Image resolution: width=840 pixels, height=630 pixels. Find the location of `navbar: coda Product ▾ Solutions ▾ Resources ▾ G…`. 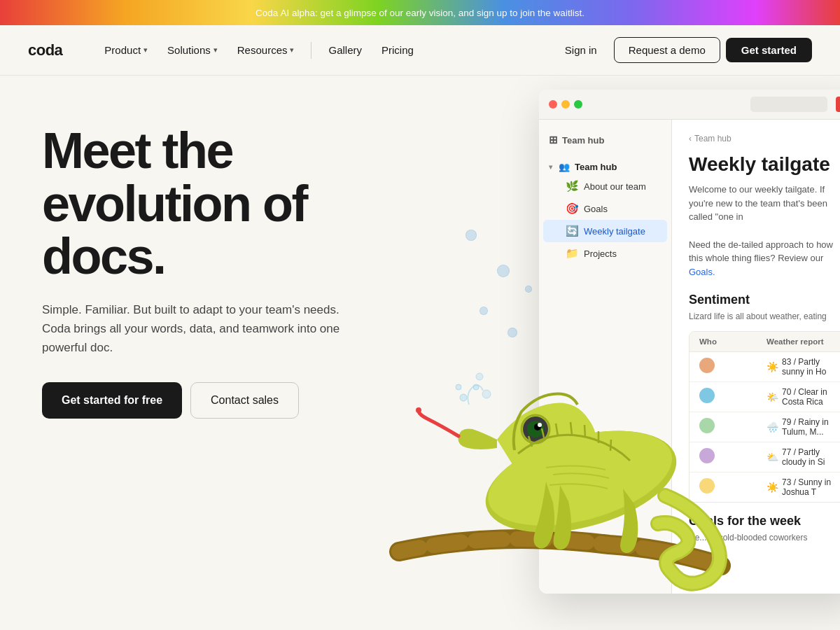

navbar: coda Product ▾ Solutions ▾ Resources ▾ G… is located at coordinates (420, 50).